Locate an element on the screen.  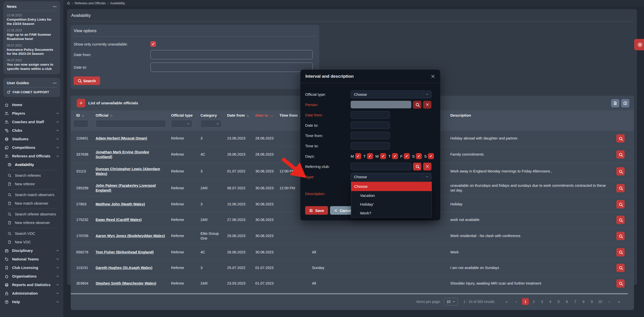
page-number-button: 9 is located at coordinates (592, 302).